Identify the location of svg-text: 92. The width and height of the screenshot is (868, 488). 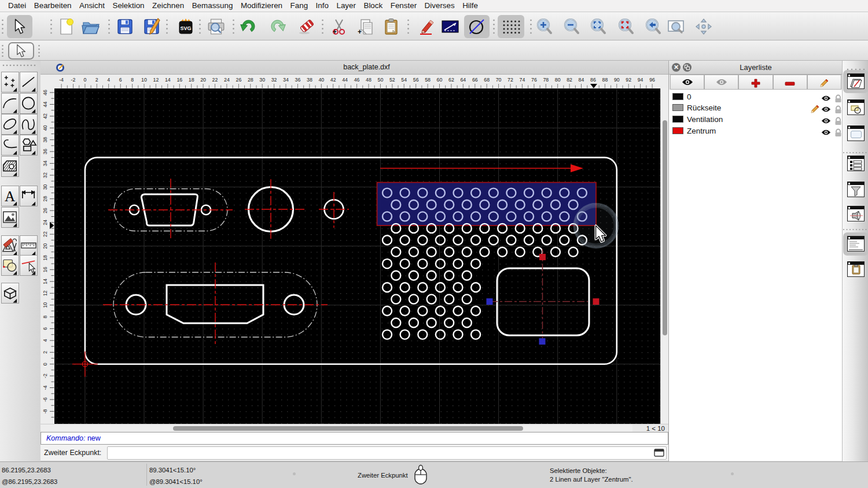
(628, 80).